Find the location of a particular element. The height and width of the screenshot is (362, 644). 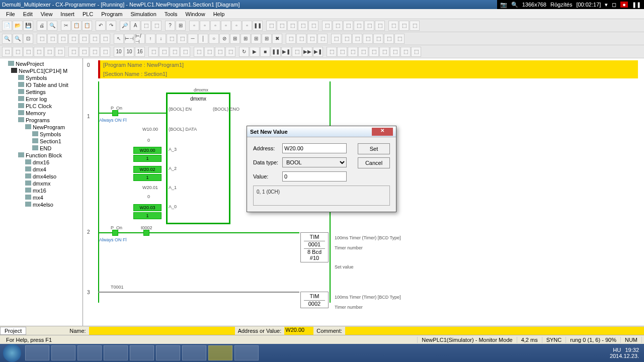

menu-edit: Edit is located at coordinates (28, 14).